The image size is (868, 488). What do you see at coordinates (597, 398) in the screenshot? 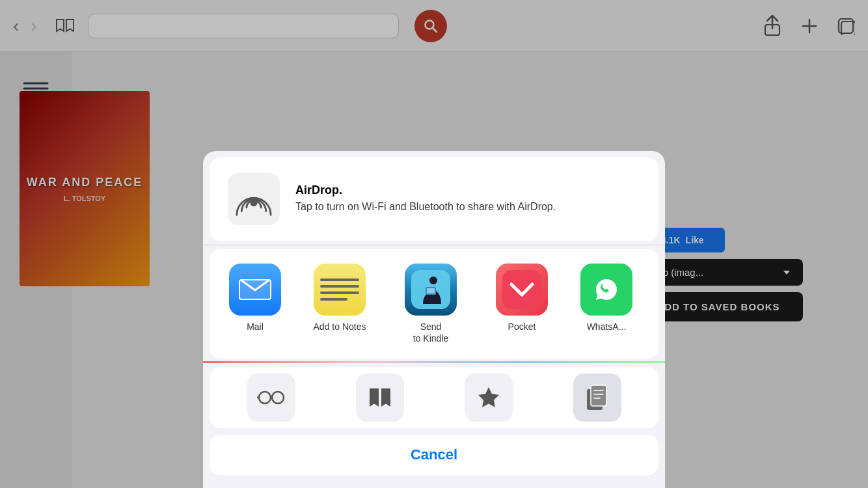
I see `copy-icon` at bounding box center [597, 398].